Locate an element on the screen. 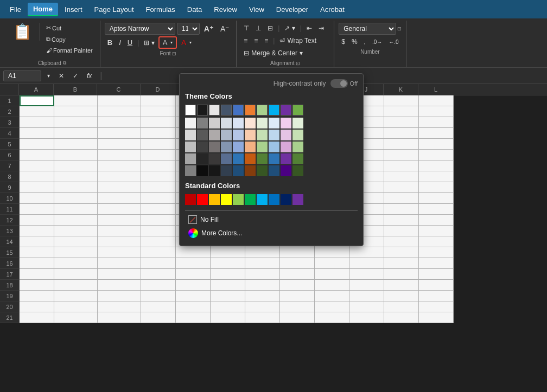 The height and width of the screenshot is (392, 547). cell-L6 is located at coordinates (436, 155).